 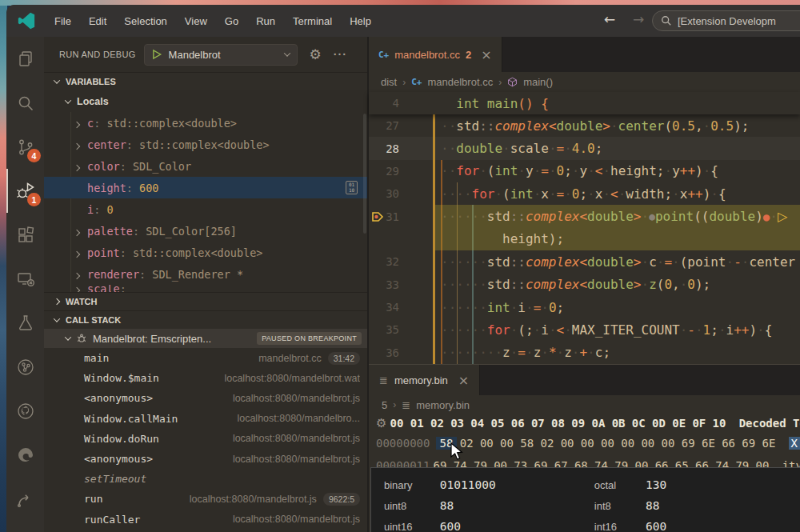 I want to click on stack-frame-row: mainmandelbrot.cc31:42, so click(x=206, y=358).